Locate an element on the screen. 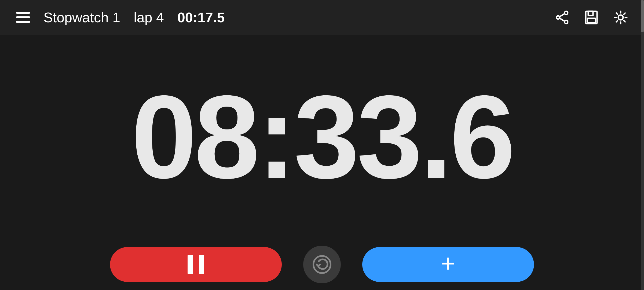 This screenshot has width=644, height=290. lap-indicator: lap 4 is located at coordinates (149, 17).